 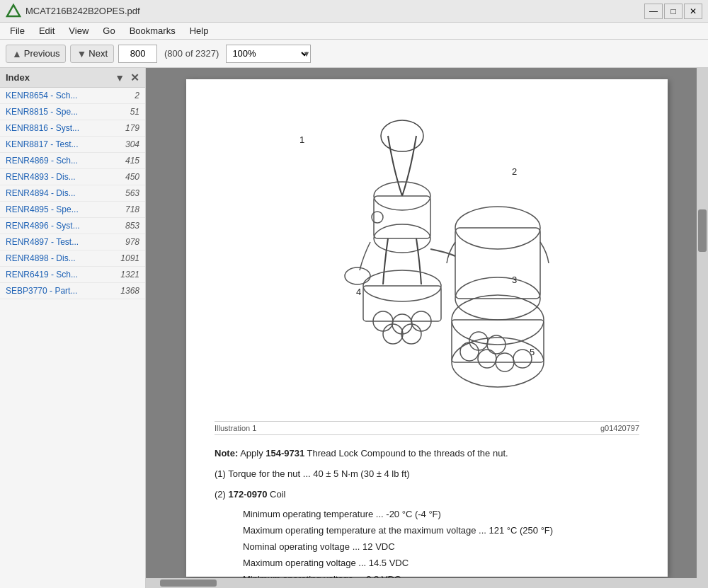 I want to click on sidebar-item: KENR8817 - Test...304, so click(x=72, y=144).